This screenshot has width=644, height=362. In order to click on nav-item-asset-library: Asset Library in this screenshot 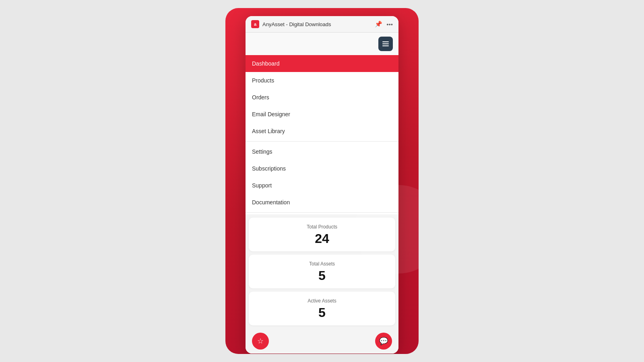, I will do `click(322, 131)`.